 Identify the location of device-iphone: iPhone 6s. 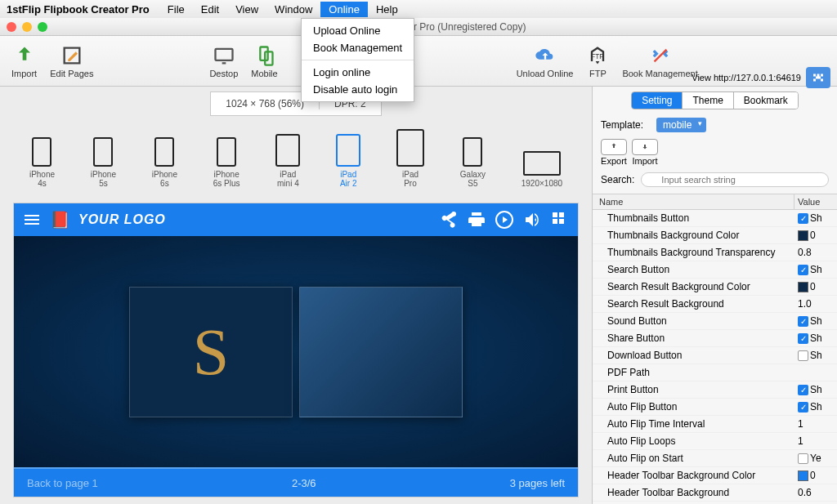
(165, 163).